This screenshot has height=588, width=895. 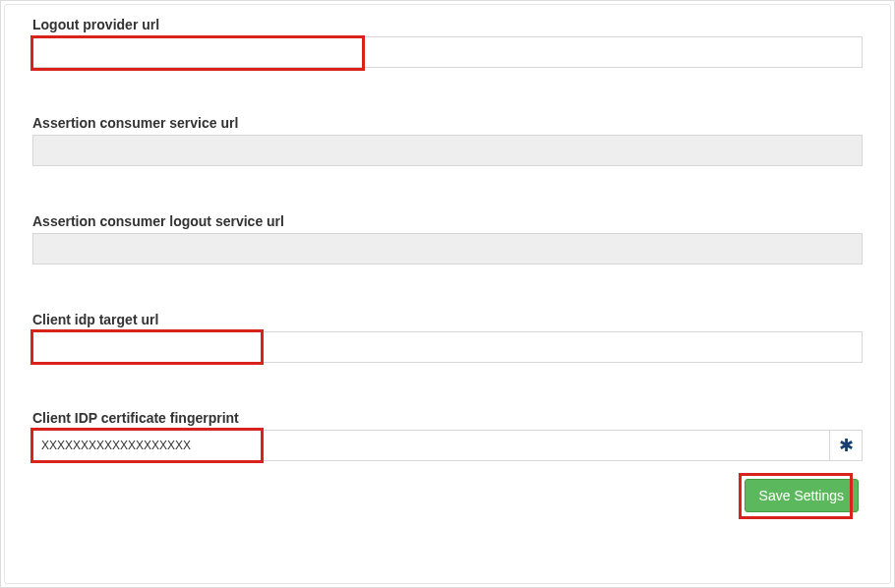 What do you see at coordinates (448, 337) in the screenshot?
I see `field-group-client-idp-target-url: Client idp target url` at bounding box center [448, 337].